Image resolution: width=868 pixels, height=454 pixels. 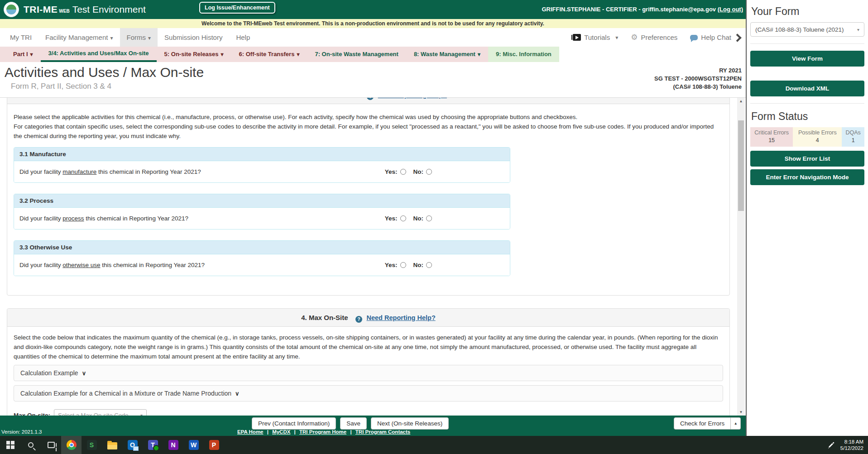 What do you see at coordinates (194, 54) in the screenshot?
I see `tab-onsite-releases: 5: On-site Releases` at bounding box center [194, 54].